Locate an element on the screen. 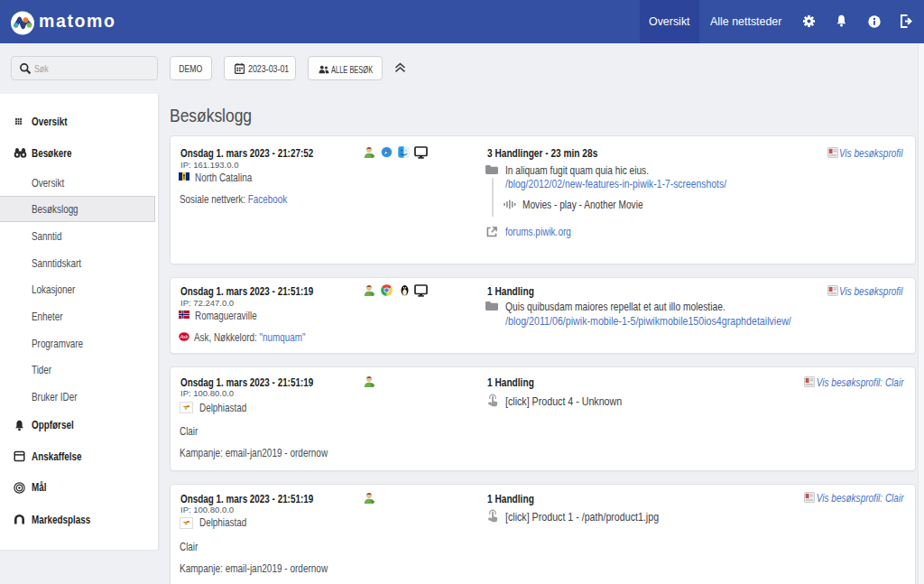 The width and height of the screenshot is (924, 584). svg-text: Ask is located at coordinates (183, 337).